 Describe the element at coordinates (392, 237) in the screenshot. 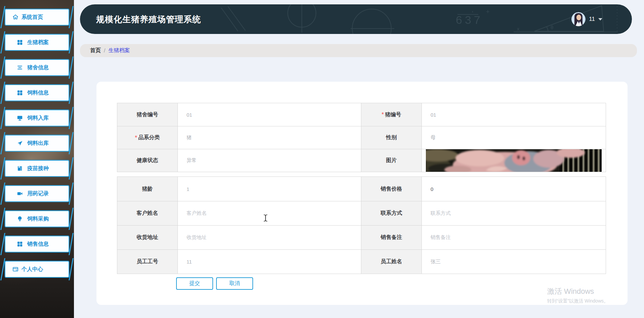

I see `field-label: 销售备注` at that location.